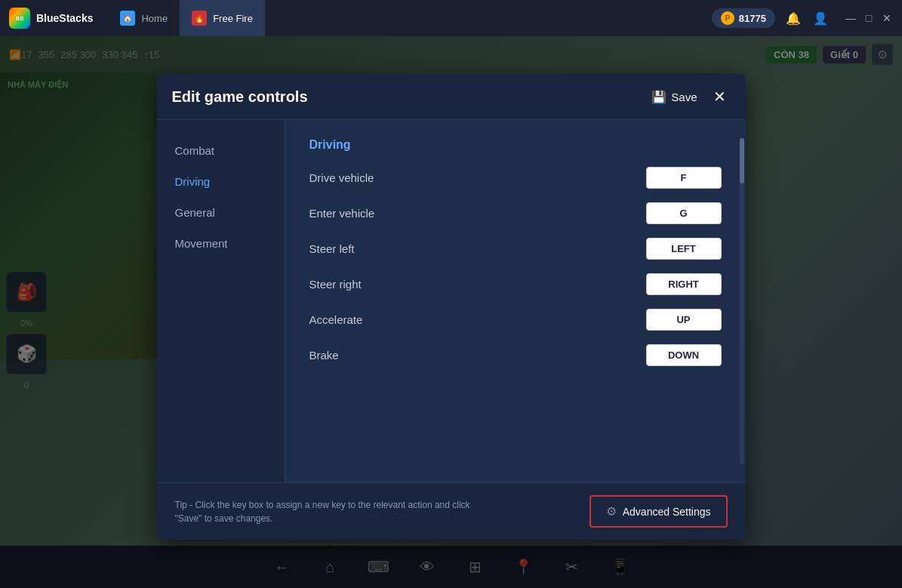 Image resolution: width=902 pixels, height=588 pixels. What do you see at coordinates (240, 97) in the screenshot?
I see `modal-title: Edit game controls` at bounding box center [240, 97].